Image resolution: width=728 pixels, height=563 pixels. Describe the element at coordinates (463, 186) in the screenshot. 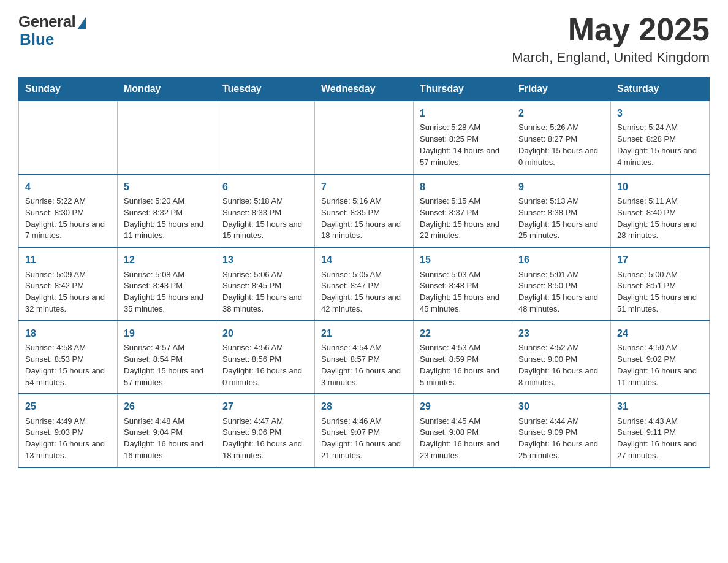

I see `day-number: 8` at that location.